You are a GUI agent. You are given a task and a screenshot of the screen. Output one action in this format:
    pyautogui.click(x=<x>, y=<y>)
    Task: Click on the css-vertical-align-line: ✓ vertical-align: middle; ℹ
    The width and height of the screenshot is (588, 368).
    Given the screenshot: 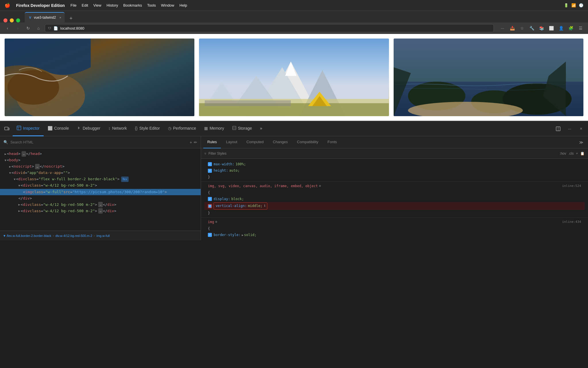 What is the action you would take?
    pyautogui.click(x=394, y=206)
    